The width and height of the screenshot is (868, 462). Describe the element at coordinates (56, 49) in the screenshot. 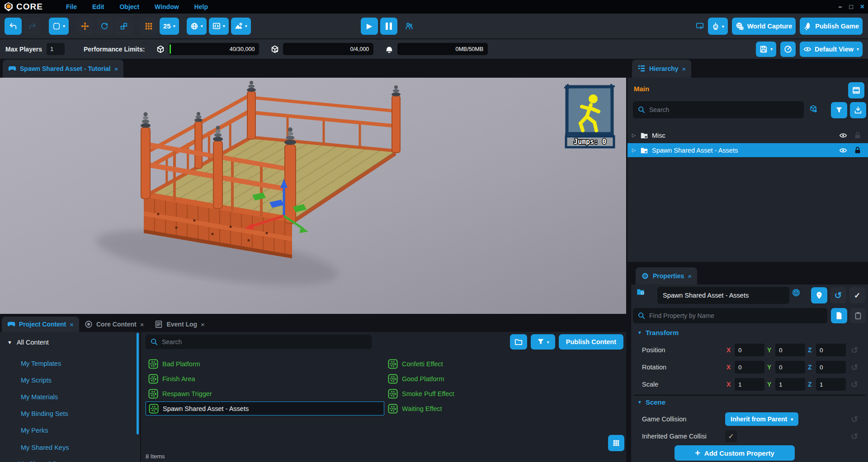

I see `max-players-input` at that location.